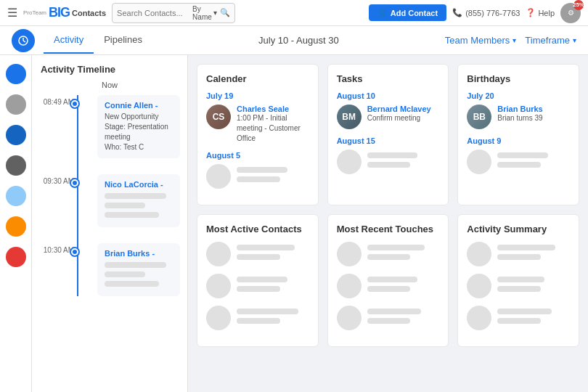 Image resolution: width=588 pixels, height=392 pixels. I want to click on logo-prefix: ProTeam, so click(35, 13).